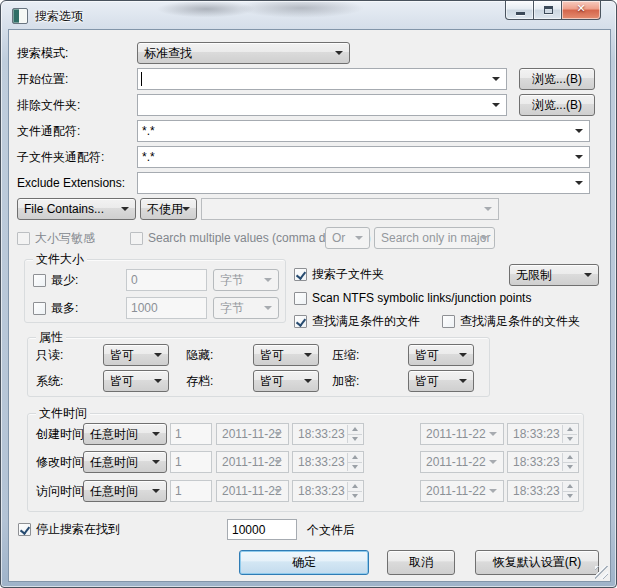 The image size is (617, 588). I want to click on attr-readonly-label: 只读:, so click(50, 355).